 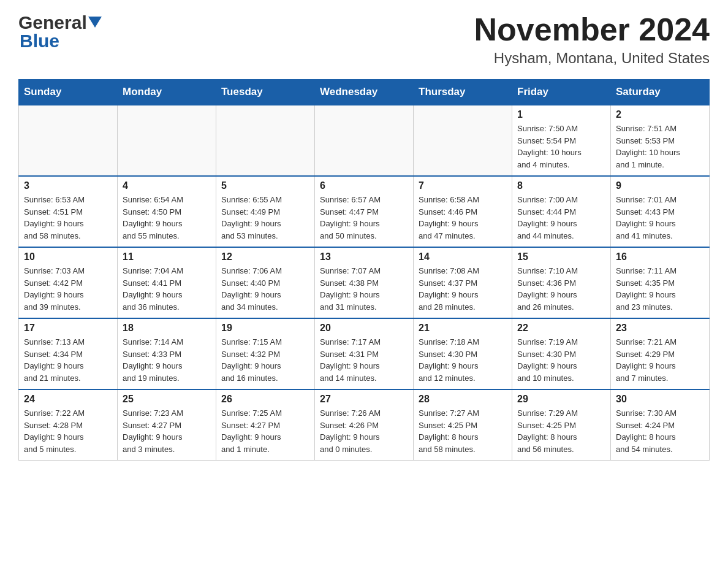 What do you see at coordinates (364, 425) in the screenshot?
I see `calendar-cell: 27Sunrise: 7:26 AM Sunset: 4:26 PM Dayli…` at bounding box center [364, 425].